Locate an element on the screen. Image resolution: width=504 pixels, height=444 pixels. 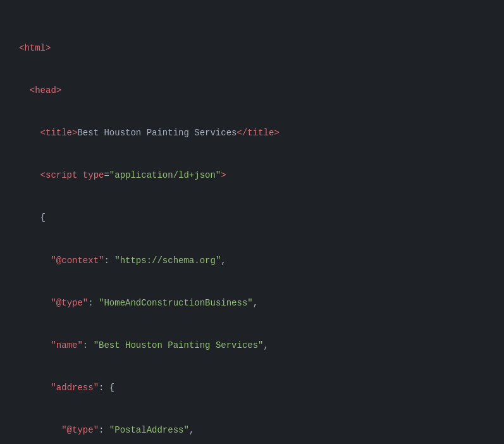
html-open-tag: <html> is located at coordinates (35, 48).